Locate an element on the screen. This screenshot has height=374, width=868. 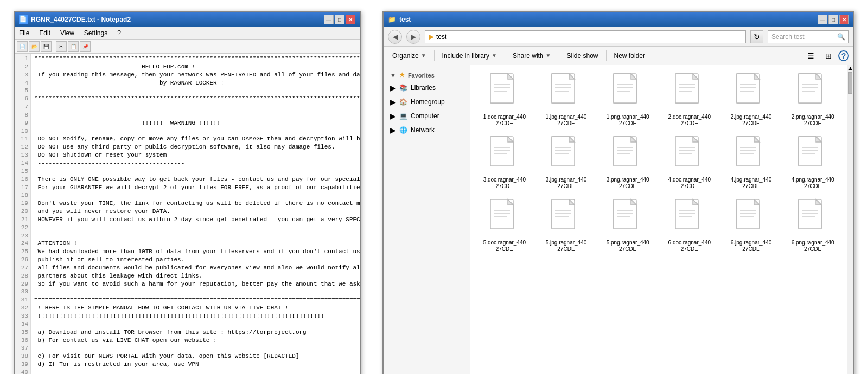
favorites-star-icon: ★ is located at coordinates (402, 75).